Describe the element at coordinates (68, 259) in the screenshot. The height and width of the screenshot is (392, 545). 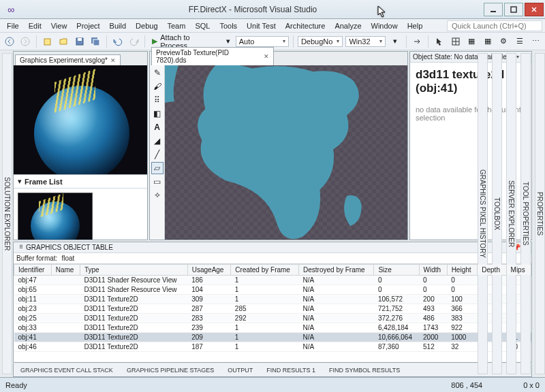
I see `buffer-format-value: float` at that location.